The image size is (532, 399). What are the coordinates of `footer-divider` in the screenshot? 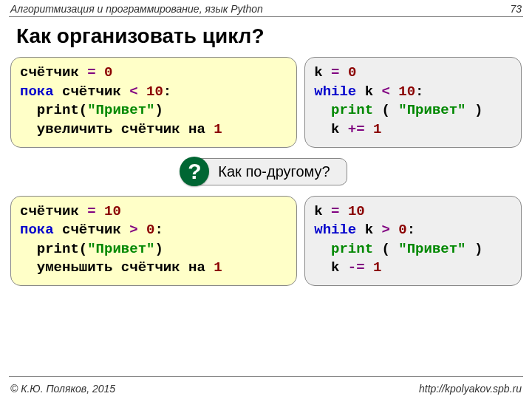 It's located at (266, 377).